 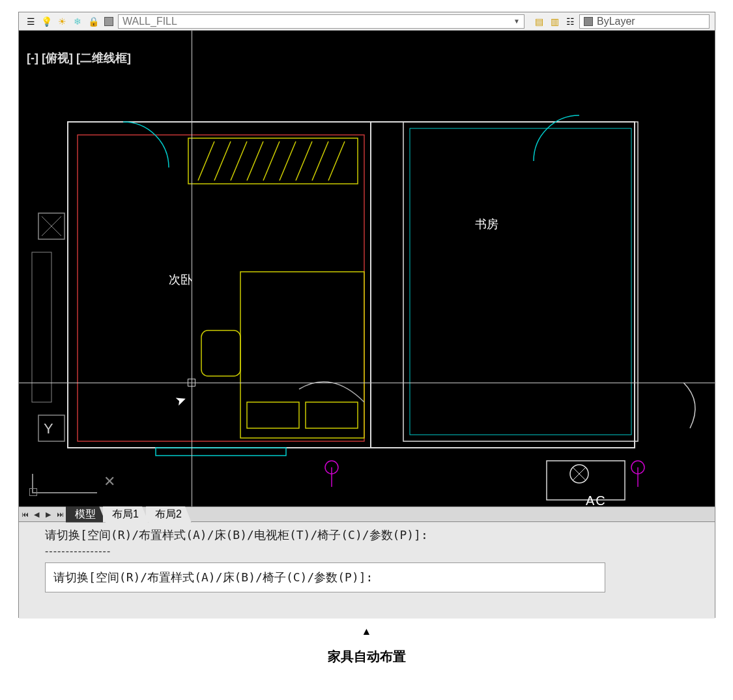 What do you see at coordinates (36, 514) in the screenshot?
I see `tab-nav-prev: ◀` at bounding box center [36, 514].